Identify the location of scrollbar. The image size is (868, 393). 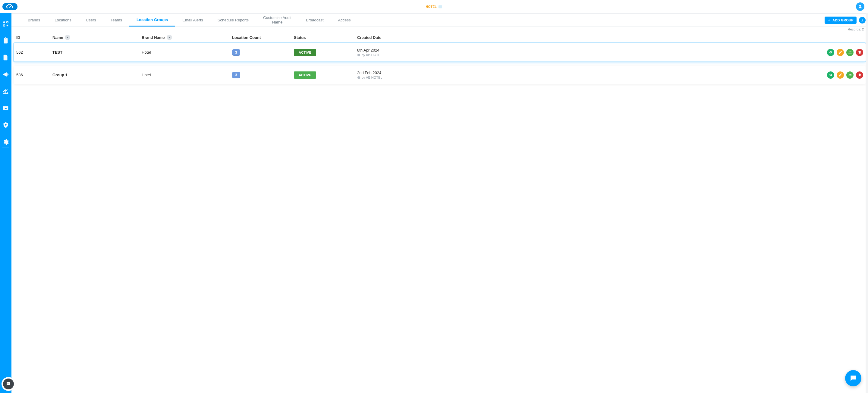
(867, 203).